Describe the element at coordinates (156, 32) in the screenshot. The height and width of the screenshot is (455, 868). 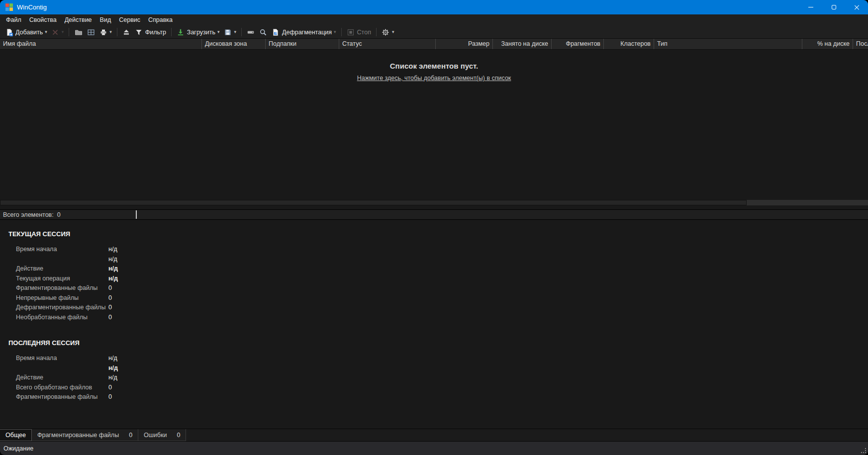
I see `filter-button-label: Фильтр` at that location.